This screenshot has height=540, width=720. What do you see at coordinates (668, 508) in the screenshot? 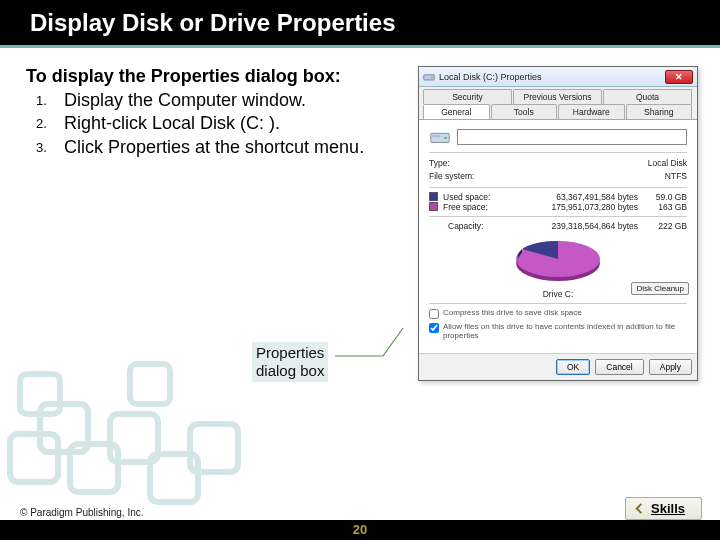
I see `skills-label: Skills` at bounding box center [668, 508].